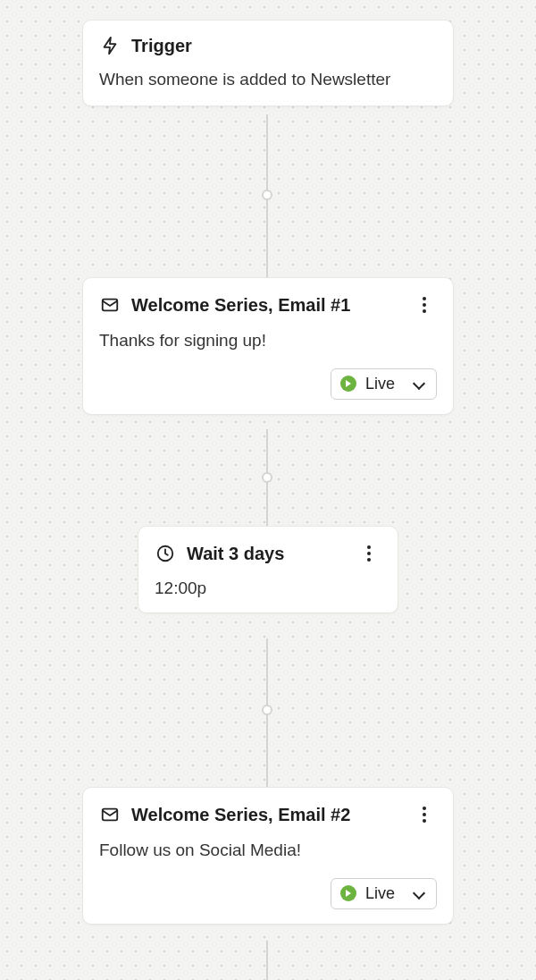 Image resolution: width=536 pixels, height=980 pixels. I want to click on wait-title: Wait 3 days, so click(266, 554).